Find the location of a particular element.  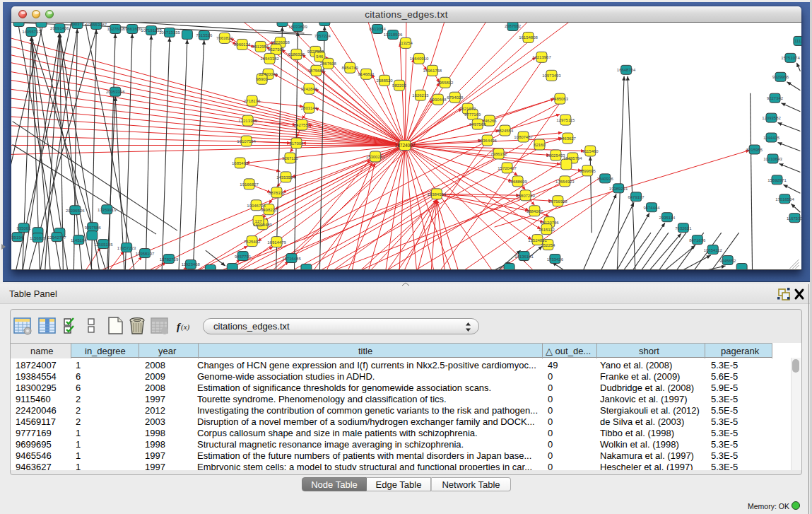

svg-text: 17016504 is located at coordinates (784, 199).